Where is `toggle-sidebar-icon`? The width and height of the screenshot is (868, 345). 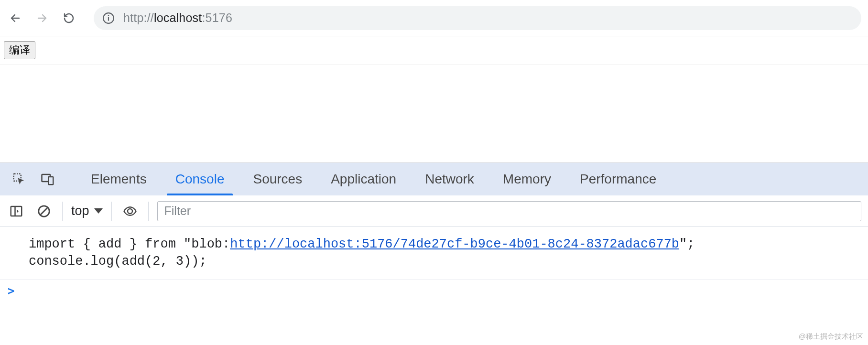
toggle-sidebar-icon is located at coordinates (16, 211).